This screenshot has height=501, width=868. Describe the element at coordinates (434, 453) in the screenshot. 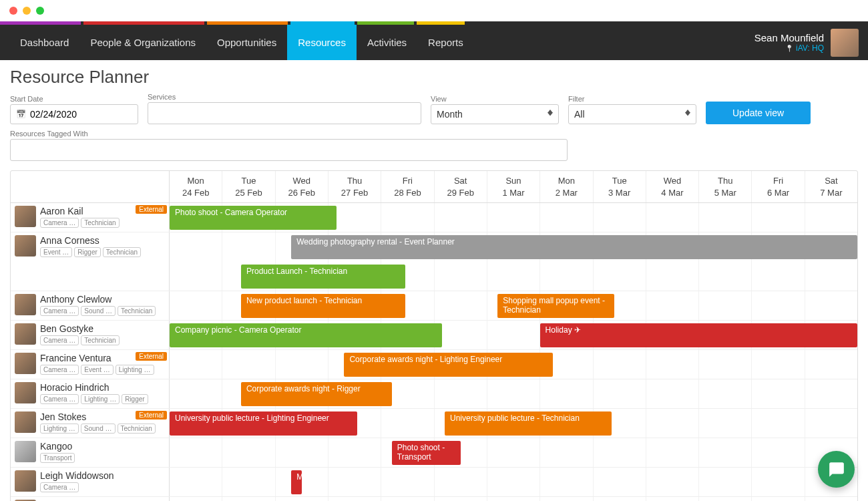

I see `resource-row: KangooTransportPhoto shoot - Transport` at that location.